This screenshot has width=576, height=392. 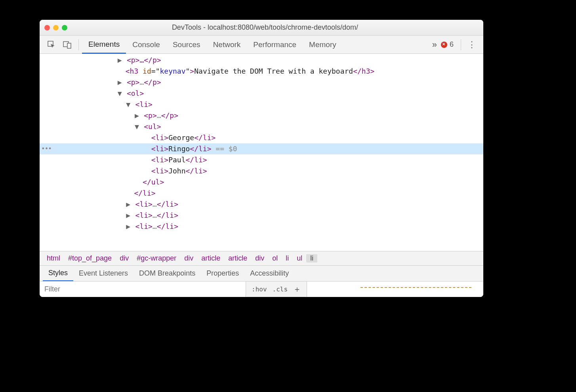 I want to click on tab-network: Network, so click(x=227, y=45).